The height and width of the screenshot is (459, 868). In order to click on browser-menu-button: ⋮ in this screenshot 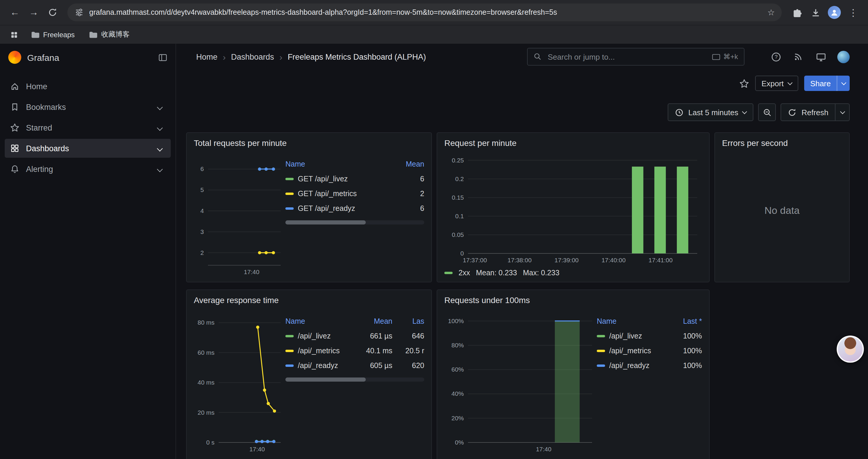, I will do `click(853, 12)`.